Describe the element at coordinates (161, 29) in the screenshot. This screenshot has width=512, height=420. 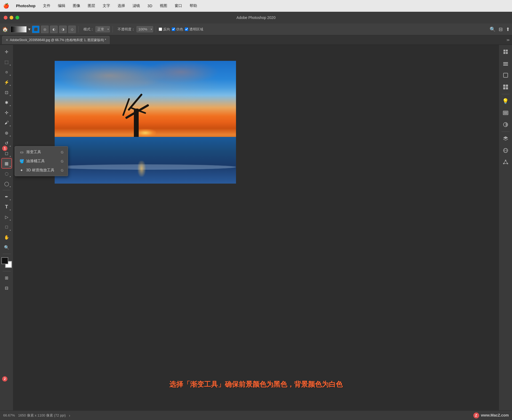
I see `reverse-checkbox` at that location.